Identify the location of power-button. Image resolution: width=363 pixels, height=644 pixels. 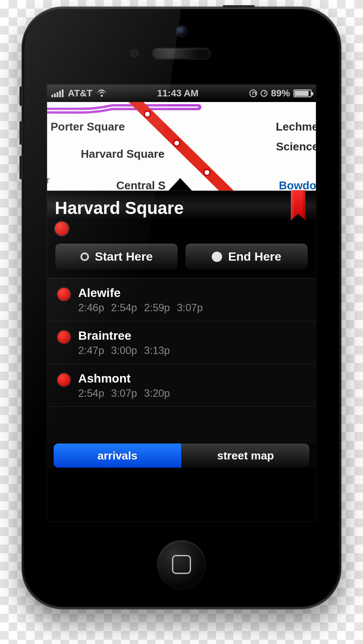
(239, 6).